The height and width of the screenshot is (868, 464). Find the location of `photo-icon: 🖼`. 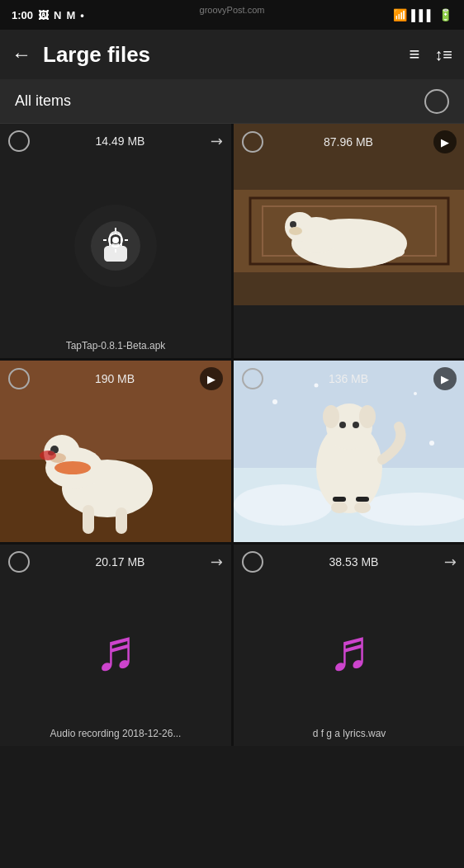

photo-icon: 🖼 is located at coordinates (43, 15).